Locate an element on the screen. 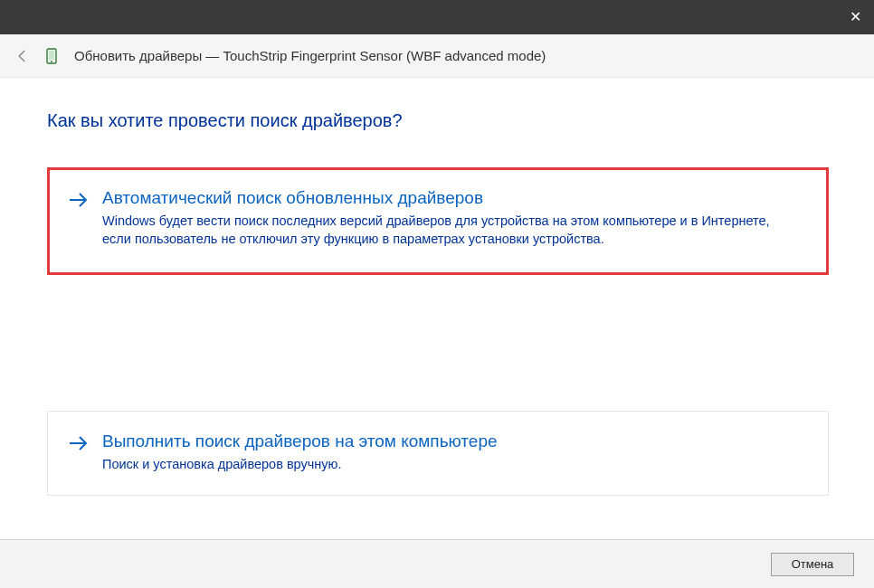 The height and width of the screenshot is (588, 874). footer: Отмена is located at coordinates (437, 564).